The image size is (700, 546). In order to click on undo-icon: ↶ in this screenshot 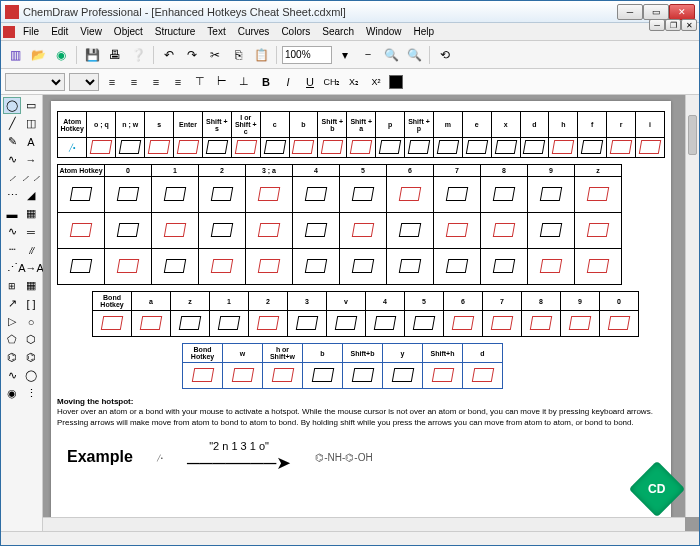, I will do `click(169, 55)`.